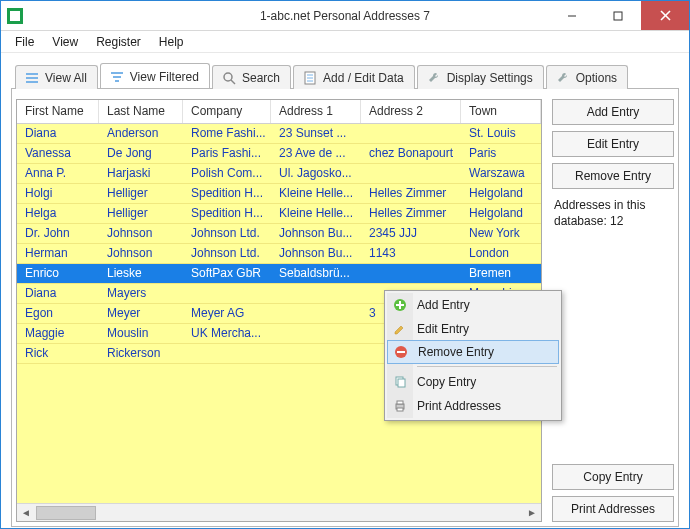 Image resolution: width=690 pixels, height=529 pixels. Describe the element at coordinates (434, 78) in the screenshot. I see `wrench-icon` at that location.